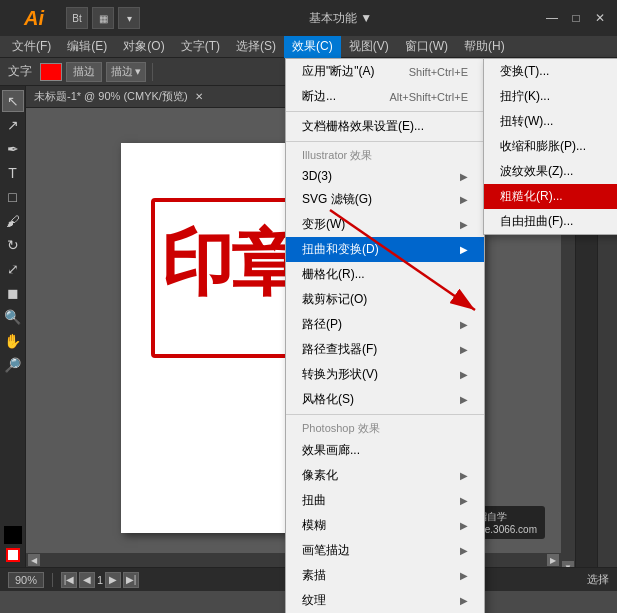 The width and height of the screenshot is (617, 613). What do you see at coordinates (552, 18) in the screenshot?
I see `minimize-button: —` at bounding box center [552, 18].